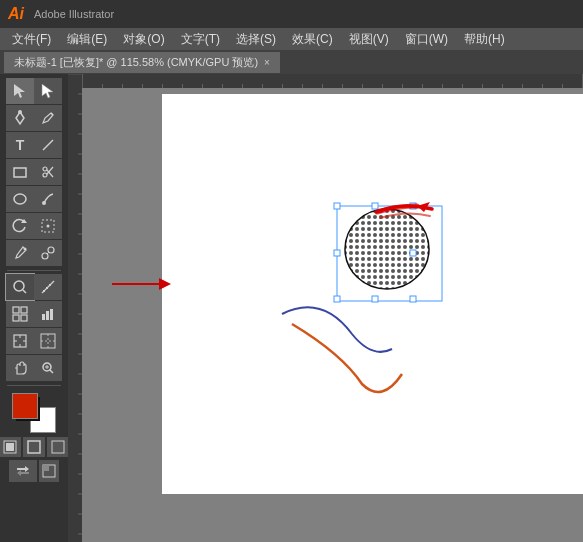  I want to click on back-mode-button, so click(58, 447).